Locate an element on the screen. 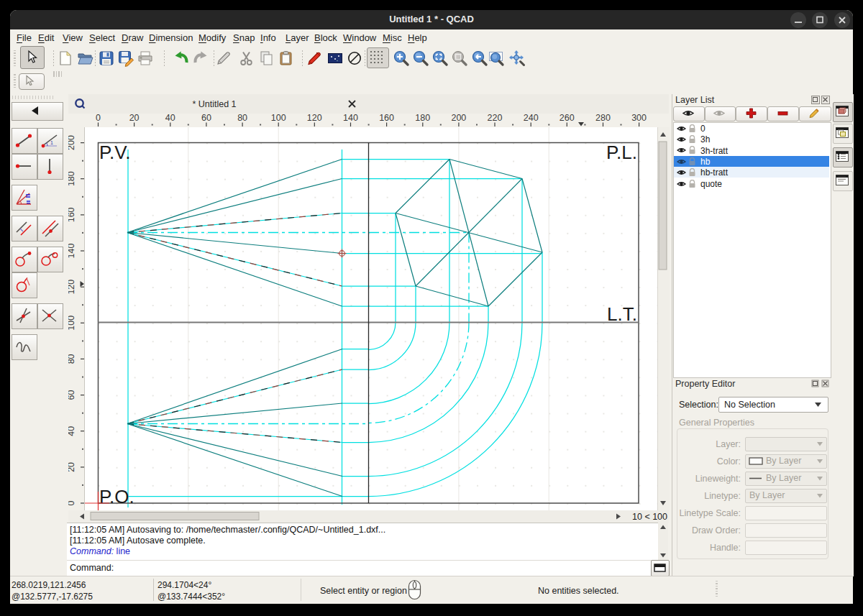  svg-text: P.O. is located at coordinates (117, 497).